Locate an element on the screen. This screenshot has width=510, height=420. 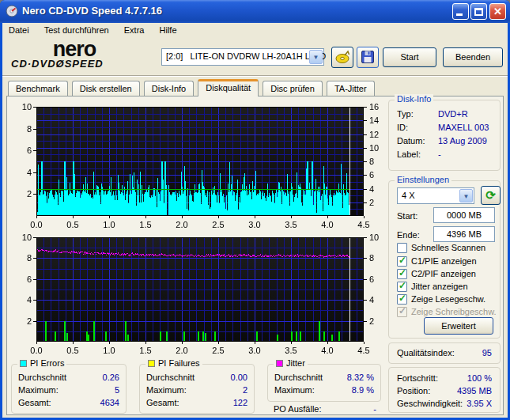
save-button is located at coordinates (368, 57).